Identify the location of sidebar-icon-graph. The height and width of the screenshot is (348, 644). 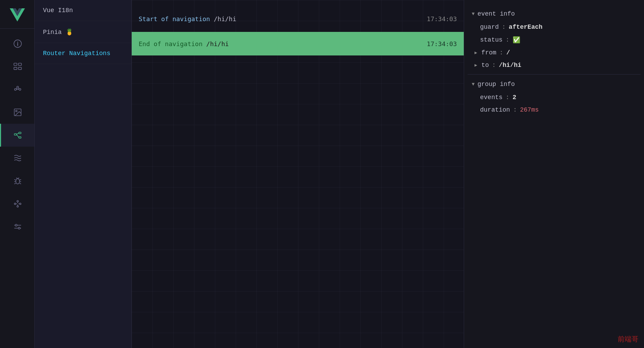
(17, 204).